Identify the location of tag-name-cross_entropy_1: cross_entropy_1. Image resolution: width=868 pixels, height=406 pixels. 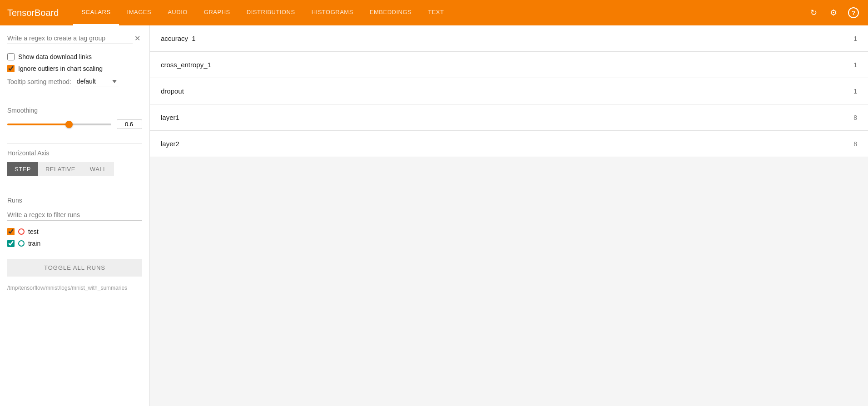
(507, 64).